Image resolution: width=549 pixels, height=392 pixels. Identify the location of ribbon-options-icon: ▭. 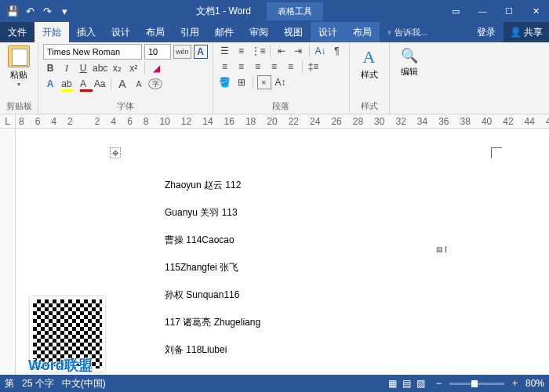
(456, 11).